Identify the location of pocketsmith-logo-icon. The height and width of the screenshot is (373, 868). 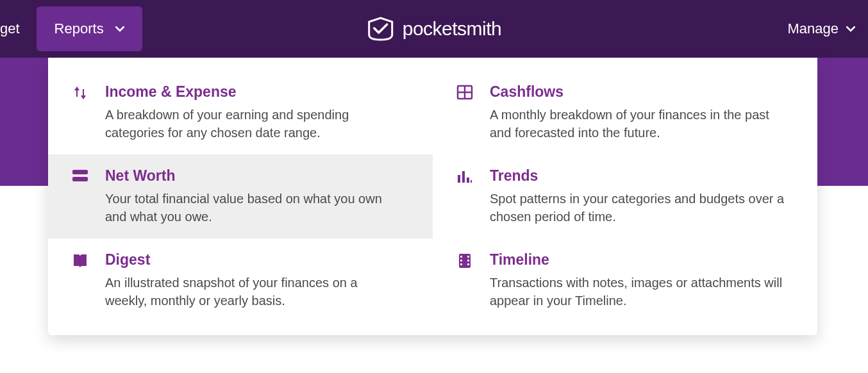
(381, 29).